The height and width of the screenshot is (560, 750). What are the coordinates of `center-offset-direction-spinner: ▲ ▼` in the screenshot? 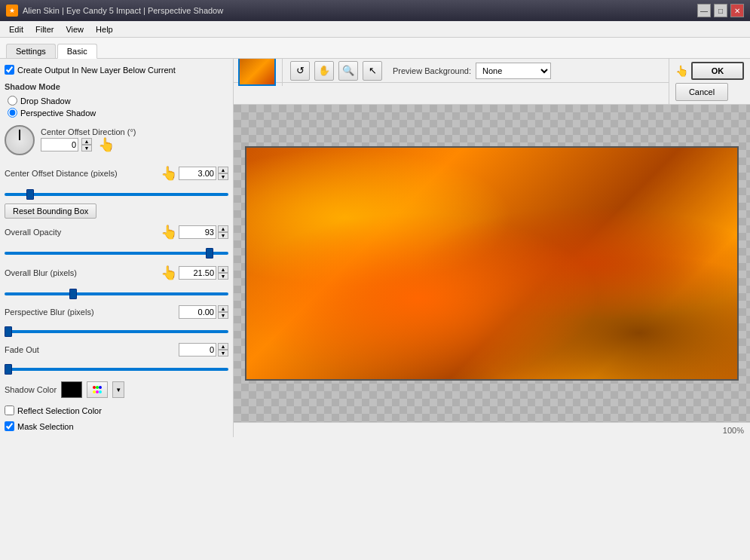 It's located at (87, 145).